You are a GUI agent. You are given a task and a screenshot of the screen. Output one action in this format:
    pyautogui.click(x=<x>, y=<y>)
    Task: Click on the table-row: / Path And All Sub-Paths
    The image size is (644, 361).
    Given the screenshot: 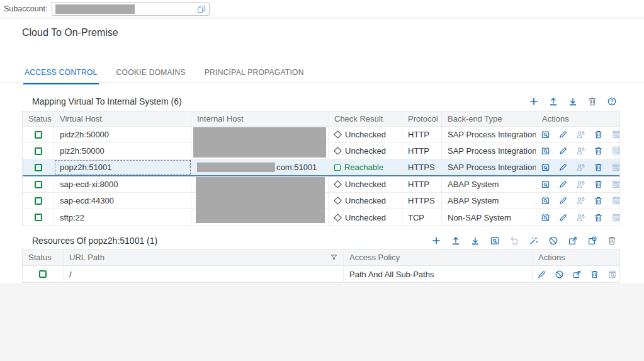 What is the action you would take?
    pyautogui.click(x=321, y=274)
    